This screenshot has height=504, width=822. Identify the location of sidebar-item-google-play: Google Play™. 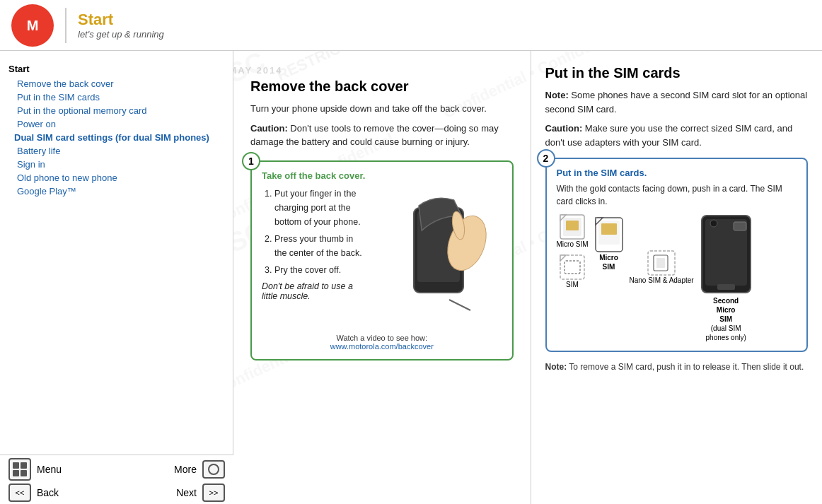
(116, 191).